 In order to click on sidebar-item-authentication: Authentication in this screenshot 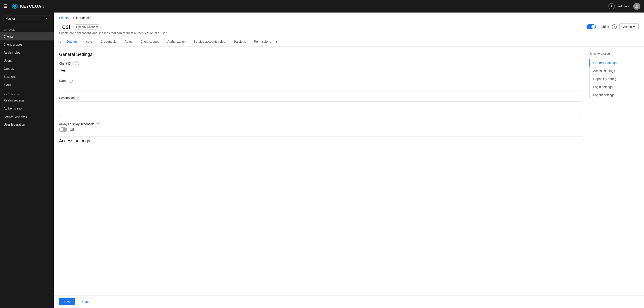, I will do `click(27, 108)`.